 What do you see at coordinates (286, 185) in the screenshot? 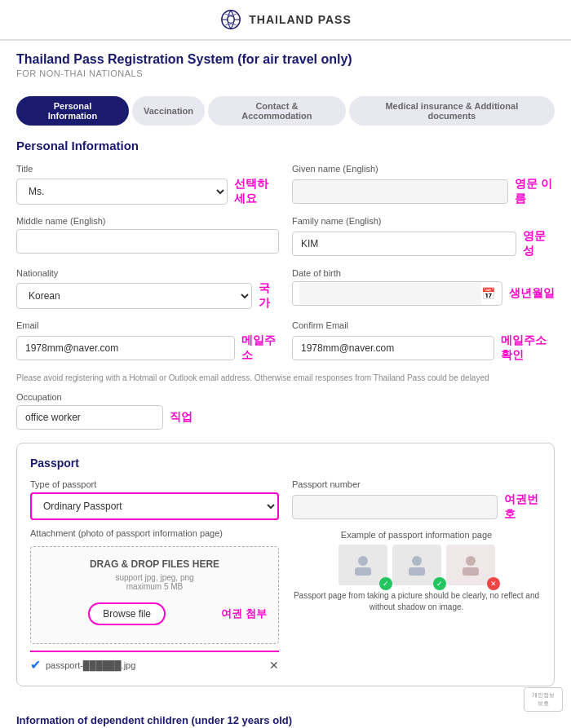
I see `title-given-name-row: Title Ms. 선택하세요 Given name (English) 영문 …` at bounding box center [286, 185].